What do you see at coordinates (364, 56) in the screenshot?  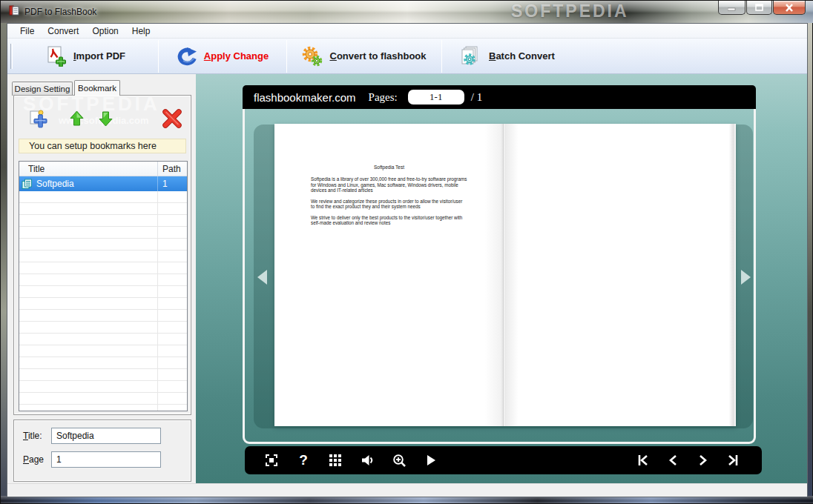 I see `convert-to-flashbook-button: Convert to flashbook` at bounding box center [364, 56].